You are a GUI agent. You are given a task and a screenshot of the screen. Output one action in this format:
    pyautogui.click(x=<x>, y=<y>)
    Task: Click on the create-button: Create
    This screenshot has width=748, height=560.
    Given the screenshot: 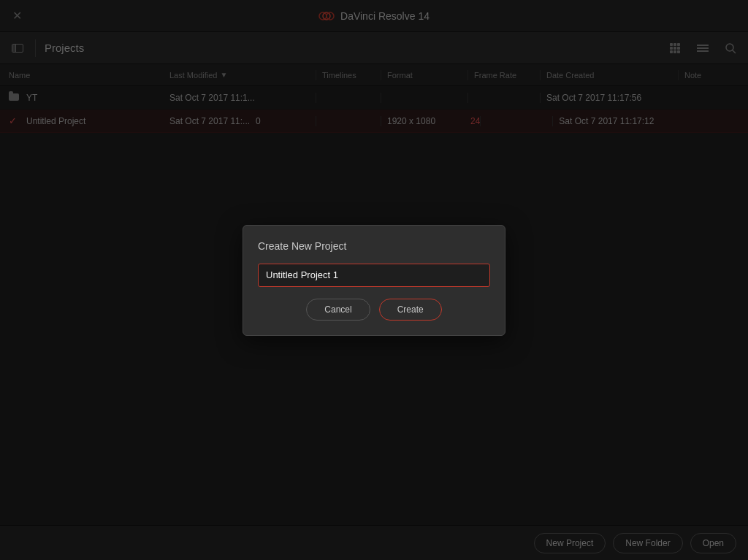 What is the action you would take?
    pyautogui.click(x=411, y=310)
    